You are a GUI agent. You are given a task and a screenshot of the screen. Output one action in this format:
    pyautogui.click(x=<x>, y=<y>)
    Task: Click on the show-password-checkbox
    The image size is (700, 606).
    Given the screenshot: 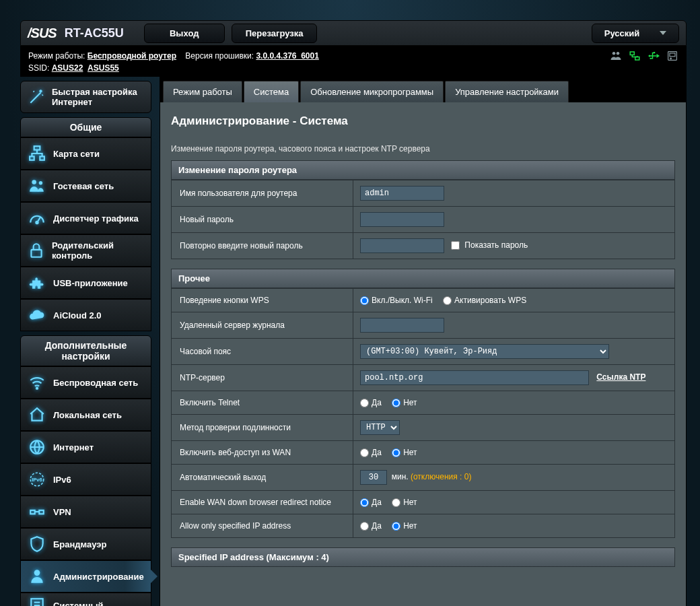 What is the action you would take?
    pyautogui.click(x=455, y=245)
    